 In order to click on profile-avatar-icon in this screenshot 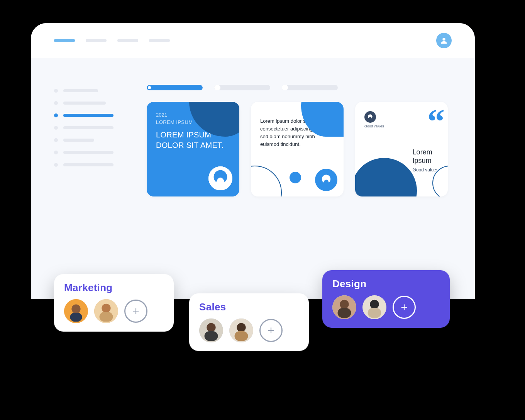, I will do `click(444, 41)`.